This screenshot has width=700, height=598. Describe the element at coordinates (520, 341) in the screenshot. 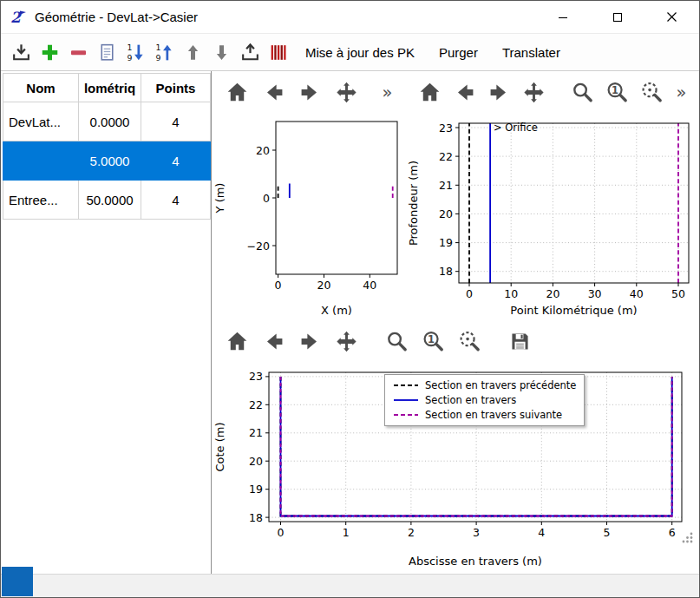

I see `nav-save-button` at that location.